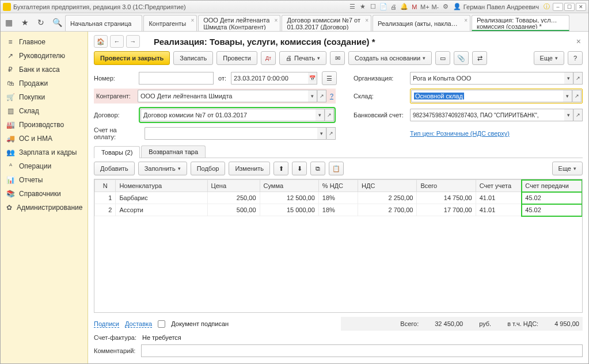  Describe the element at coordinates (44, 166) in the screenshot. I see `sidebar-item: ᴬОперации` at that location.